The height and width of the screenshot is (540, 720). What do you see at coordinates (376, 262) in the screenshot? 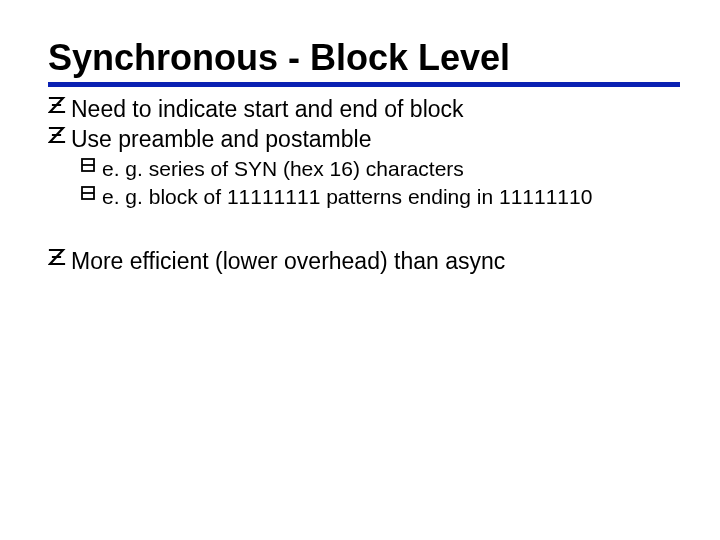
I see `bullet-text: More efficient (lower overhead) than asy…` at bounding box center [376, 262].